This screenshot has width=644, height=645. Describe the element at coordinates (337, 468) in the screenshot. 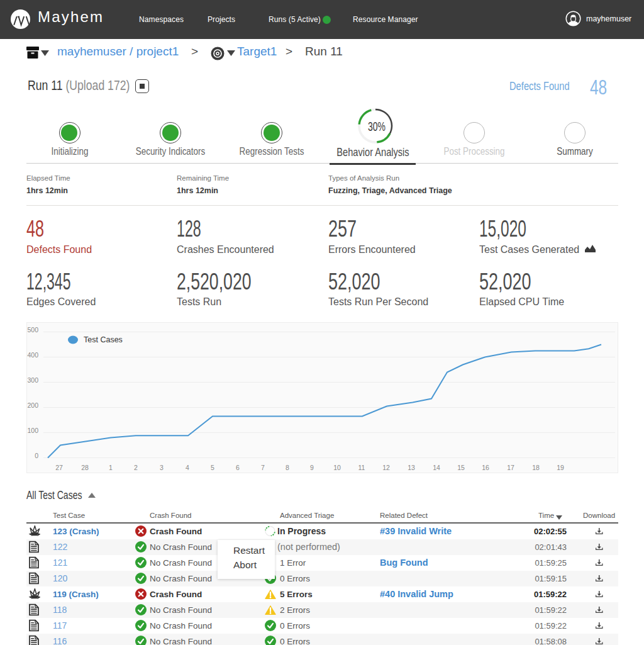

I see `svg-text: 10` at that location.